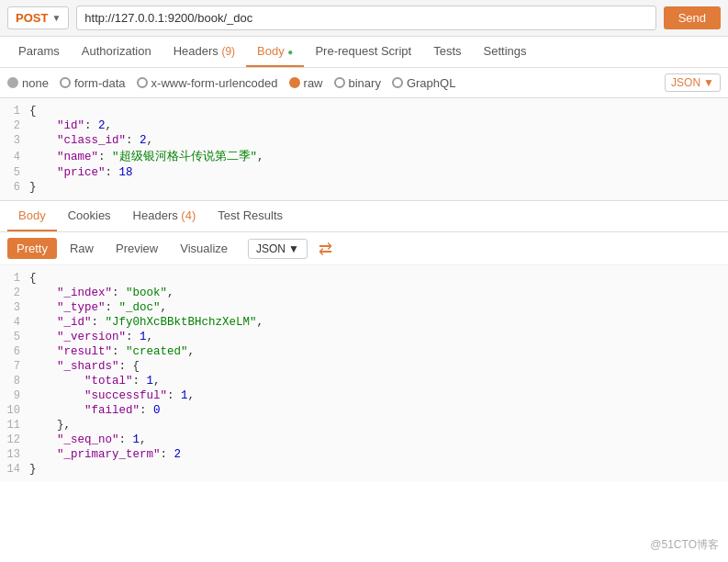 This screenshot has height=562, width=728. I want to click on wrap-button: ⇄, so click(325, 249).